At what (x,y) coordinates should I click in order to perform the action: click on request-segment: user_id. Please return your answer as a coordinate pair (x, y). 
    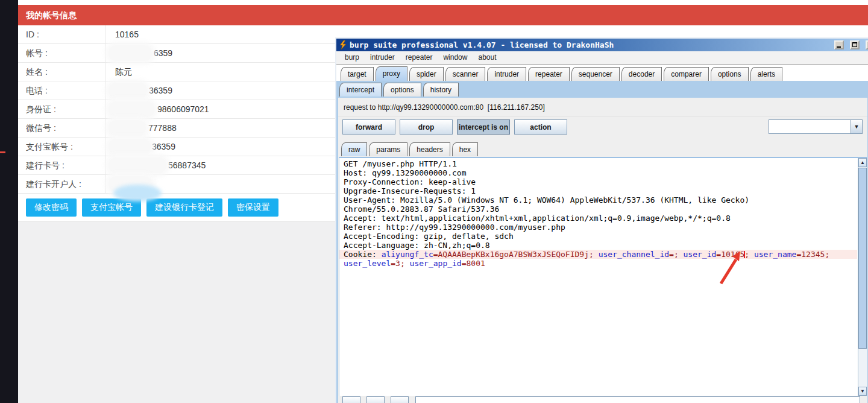
    Looking at the image, I should click on (700, 255).